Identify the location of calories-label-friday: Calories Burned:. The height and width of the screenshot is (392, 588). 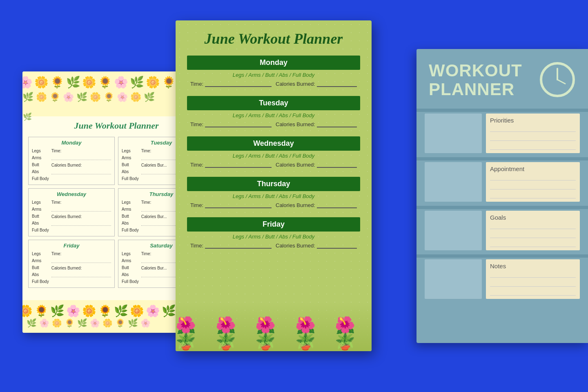
(296, 246).